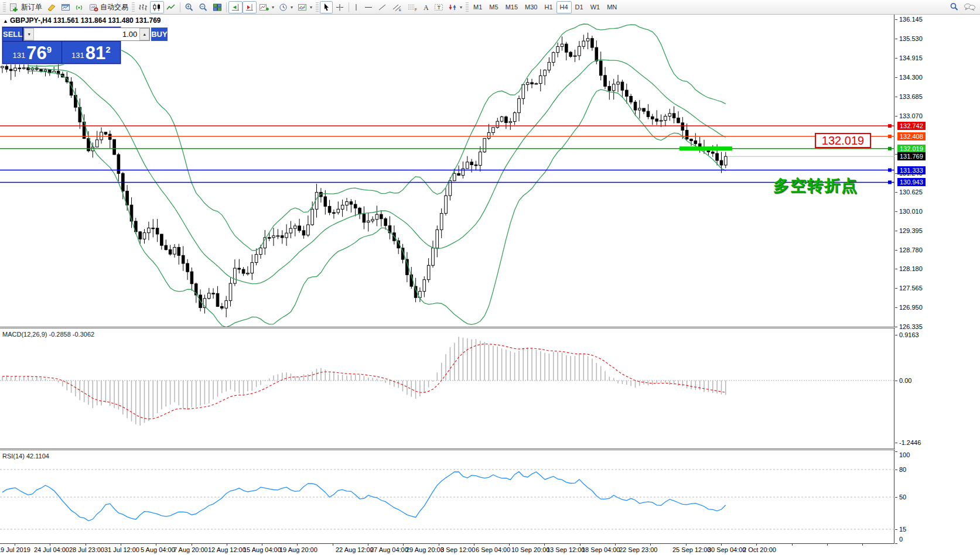 Image resolution: width=980 pixels, height=555 pixels. Describe the element at coordinates (52, 7) in the screenshot. I see `metaeditor-button` at that location.